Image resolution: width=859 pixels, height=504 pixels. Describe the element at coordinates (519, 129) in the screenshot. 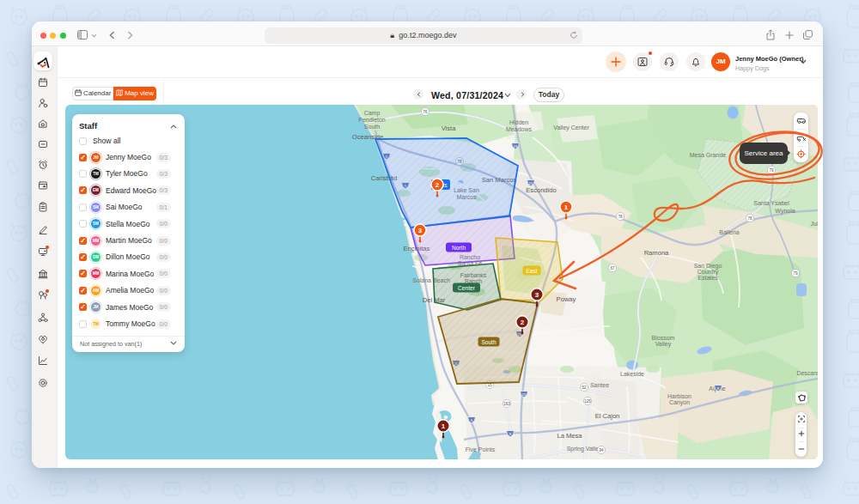

I see `svg-text: Meadows` at that location.